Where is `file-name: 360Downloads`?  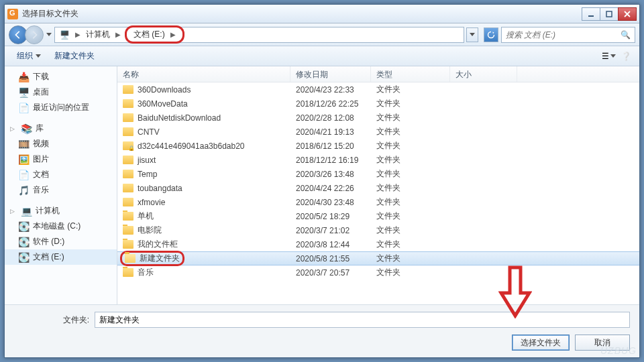 file-name: 360Downloads is located at coordinates (164, 90).